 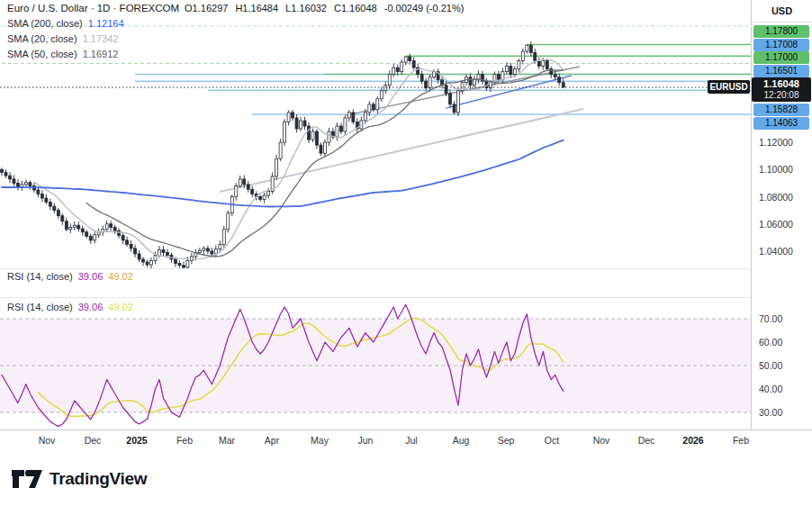 What do you see at coordinates (781, 85) in the screenshot?
I see `current-price-value: 1.16048` at bounding box center [781, 85].